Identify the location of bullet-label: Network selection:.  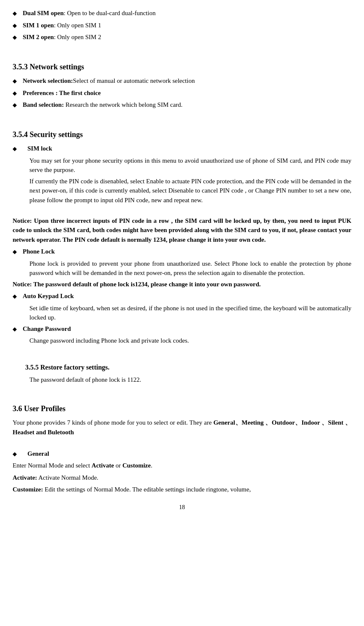
(48, 81).